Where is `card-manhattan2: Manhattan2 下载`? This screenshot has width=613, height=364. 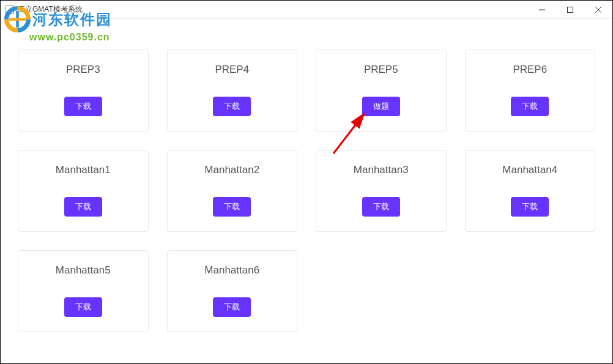
card-manhattan2: Manhattan2 下载 is located at coordinates (232, 191).